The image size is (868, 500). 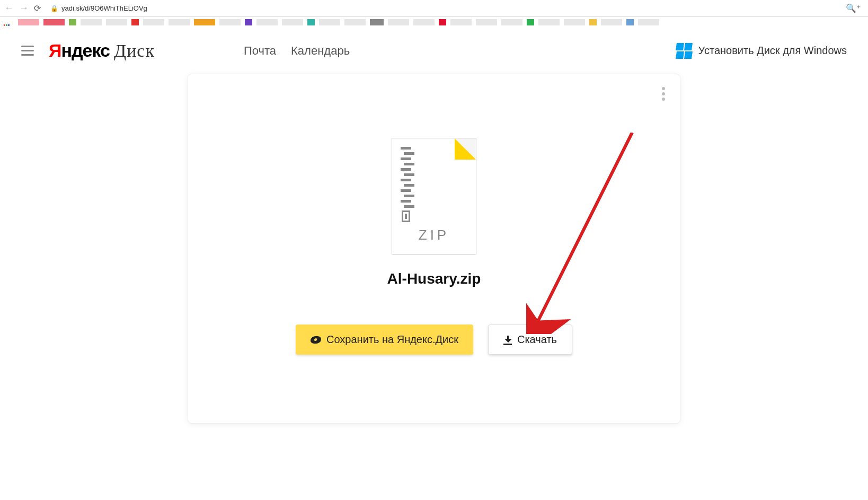 I want to click on nav-calendar: Календарь, so click(x=320, y=51).